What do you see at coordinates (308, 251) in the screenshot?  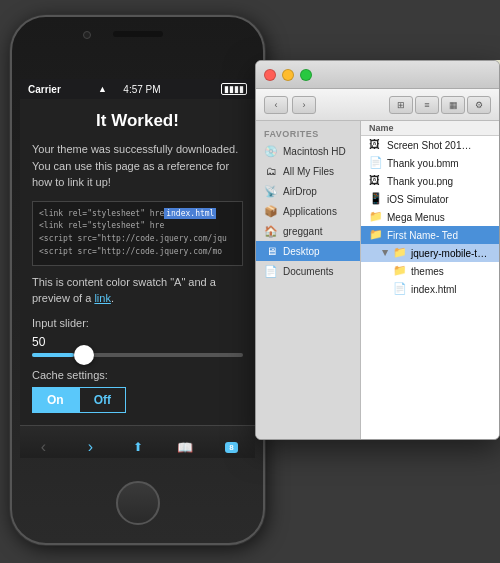 I see `sidebar-item-desktop: 🖥 Desktop` at bounding box center [308, 251].